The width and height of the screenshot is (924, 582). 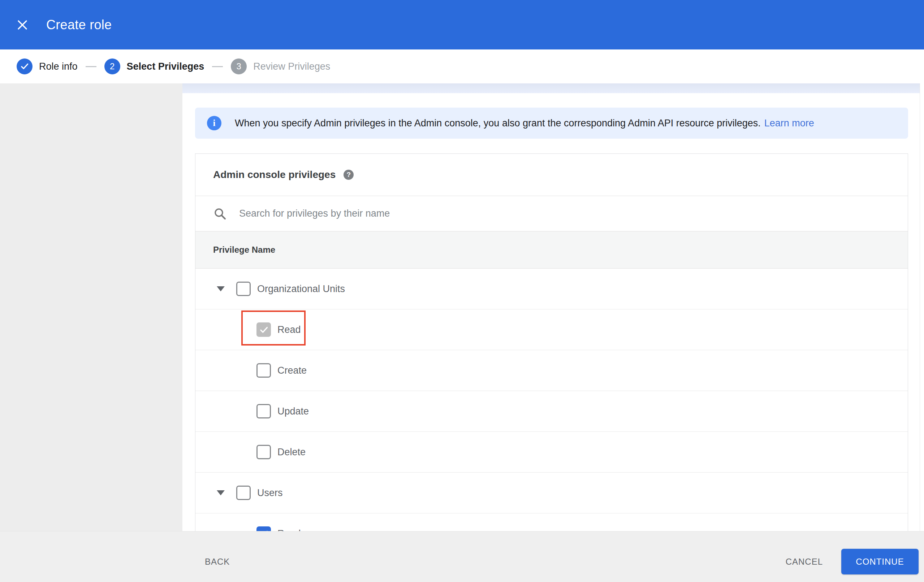 I want to click on privilege-row-organizational-units: Organizational Units, so click(x=552, y=289).